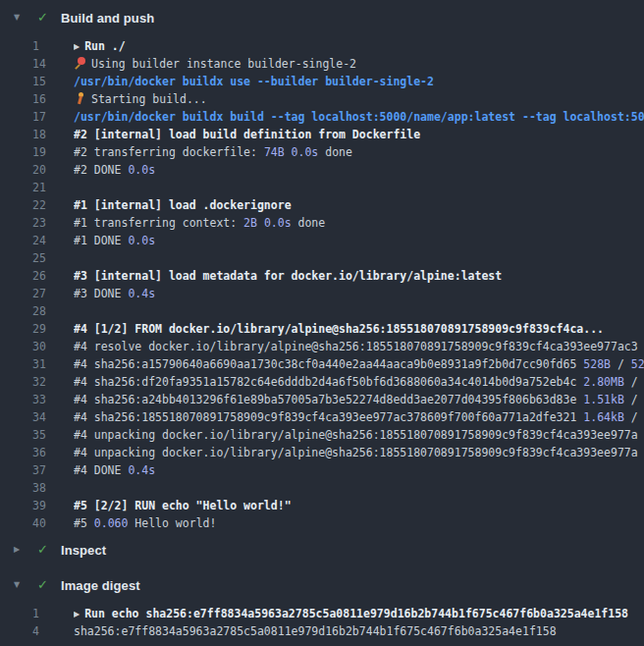 The height and width of the screenshot is (646, 644). What do you see at coordinates (53, 347) in the screenshot?
I see `line-number: 30` at bounding box center [53, 347].